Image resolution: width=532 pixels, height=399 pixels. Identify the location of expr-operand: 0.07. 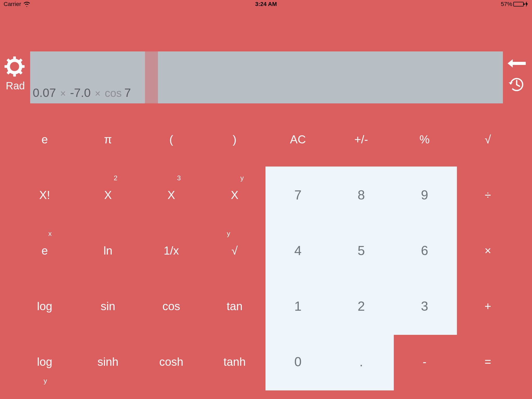
(44, 93).